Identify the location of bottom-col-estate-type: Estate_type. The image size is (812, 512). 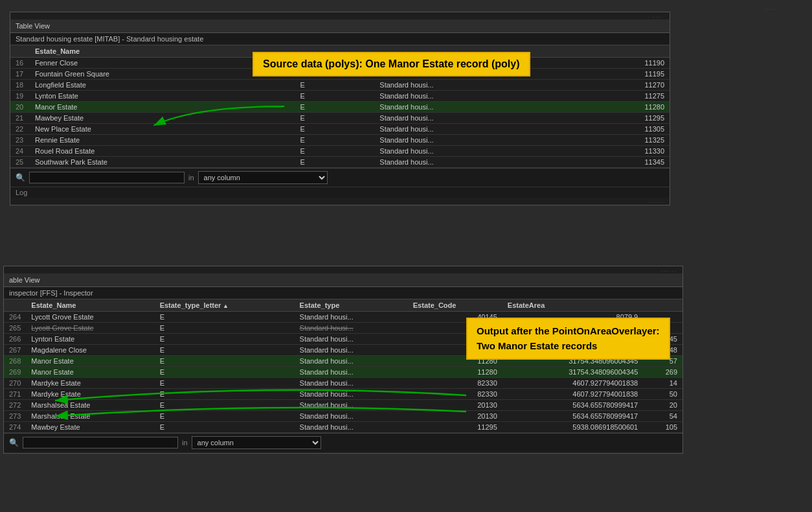
(351, 306).